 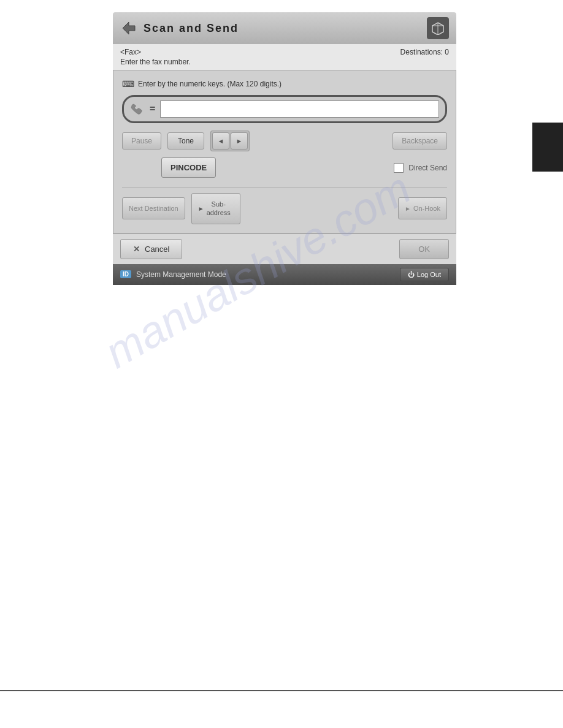 What do you see at coordinates (424, 275) in the screenshot?
I see `logout-button: ⏻ Log Out` at bounding box center [424, 275].